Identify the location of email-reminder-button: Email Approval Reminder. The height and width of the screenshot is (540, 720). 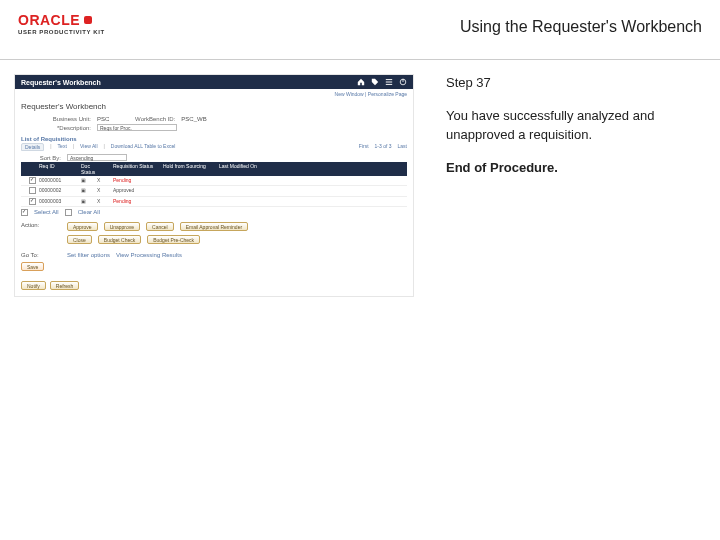
(214, 226).